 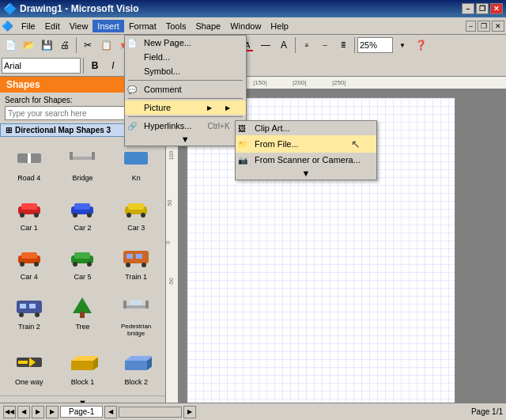 I want to click on menu-item-tools: Tools, so click(x=176, y=26).